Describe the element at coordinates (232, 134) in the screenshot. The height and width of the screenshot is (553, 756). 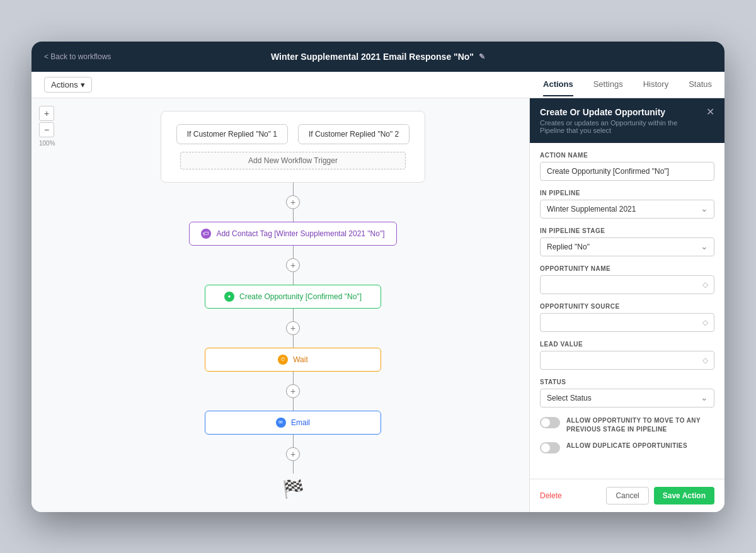
I see `trigger-node-1: If Customer Replied "No" 1` at that location.